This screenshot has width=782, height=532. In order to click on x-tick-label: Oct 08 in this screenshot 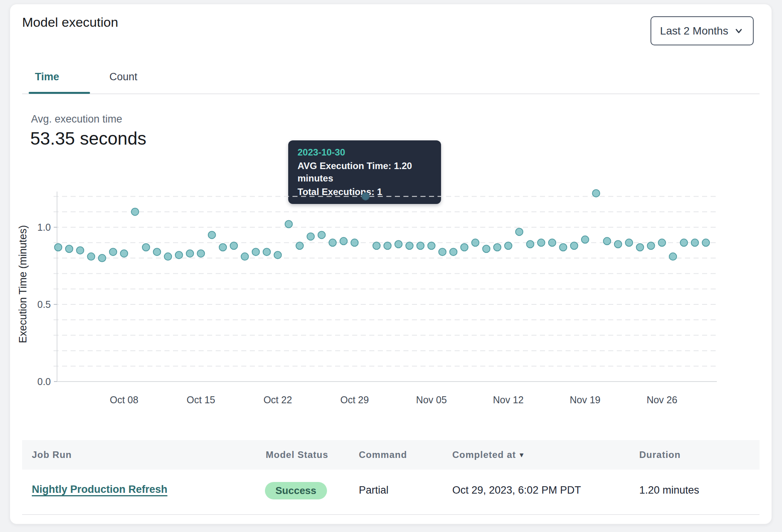, I will do `click(124, 400)`.